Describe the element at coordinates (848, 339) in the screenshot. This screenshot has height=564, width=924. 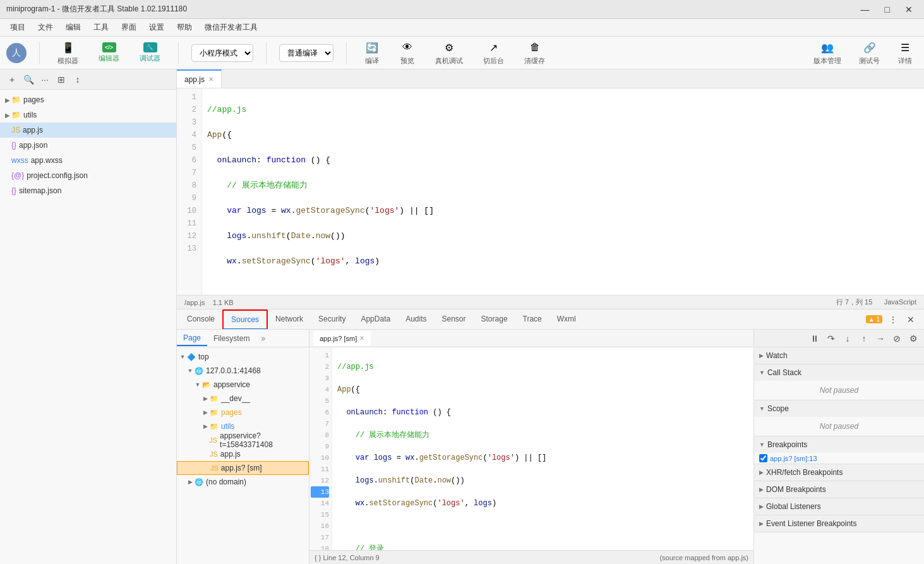
I see `step-into-btn: ↓` at that location.